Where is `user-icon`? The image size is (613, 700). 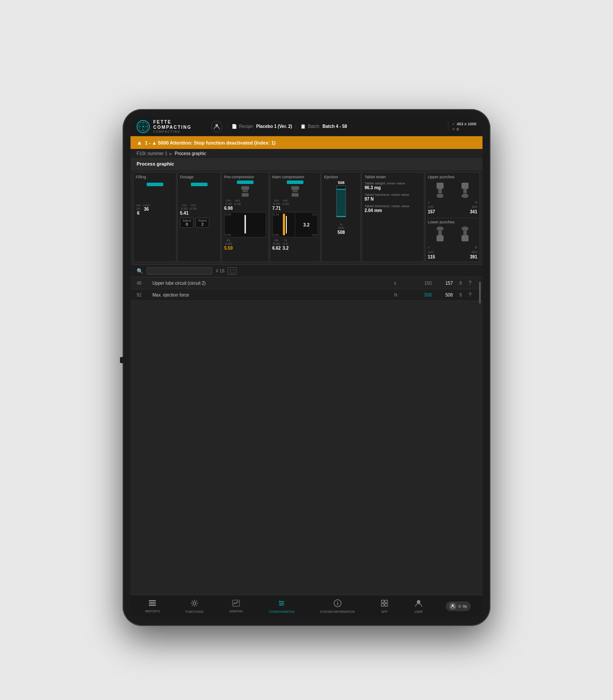 user-icon is located at coordinates (217, 127).